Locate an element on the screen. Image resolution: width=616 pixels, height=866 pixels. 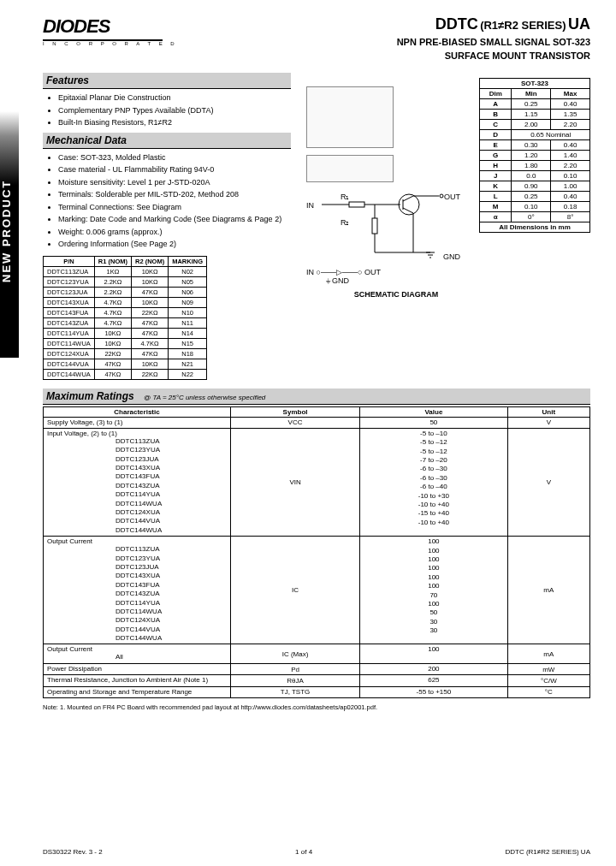
mr-symbol: TJ, TSTG is located at coordinates (296, 691).